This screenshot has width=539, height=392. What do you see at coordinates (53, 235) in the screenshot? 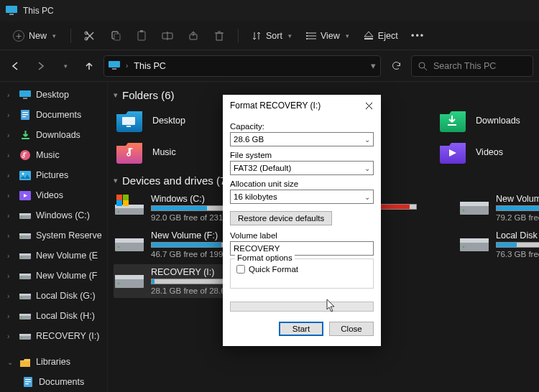
I see `sidebar-item-system-reserve: › System Reserve` at bounding box center [53, 235].